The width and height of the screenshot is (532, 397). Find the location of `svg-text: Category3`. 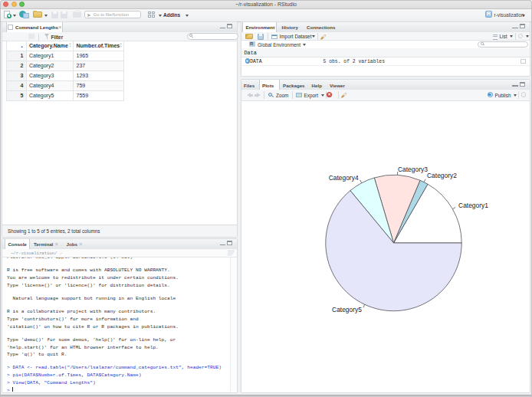

svg-text: Category3 is located at coordinates (412, 169).